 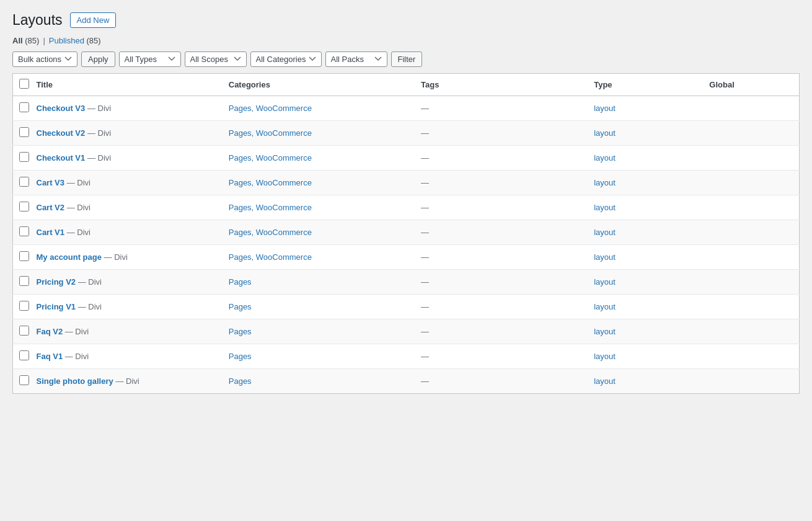 I want to click on row-title-link: Checkout V1, so click(x=61, y=158).